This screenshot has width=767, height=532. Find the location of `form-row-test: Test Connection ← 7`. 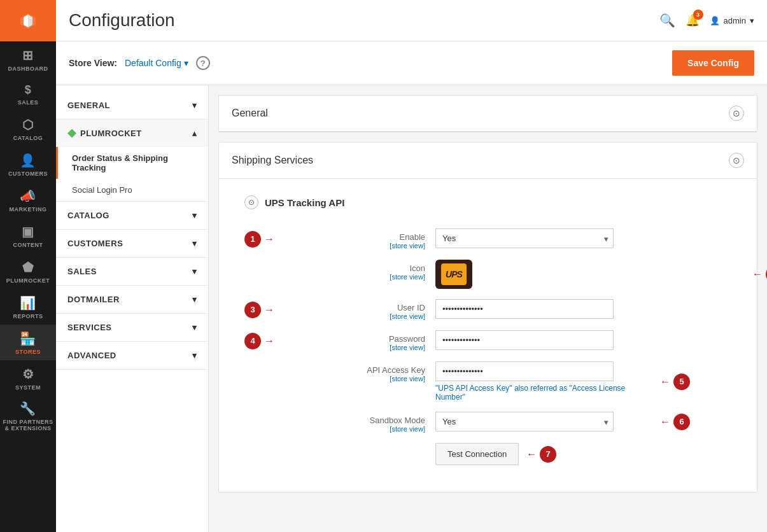

form-row-test: Test Connection ← 7 is located at coordinates (488, 454).